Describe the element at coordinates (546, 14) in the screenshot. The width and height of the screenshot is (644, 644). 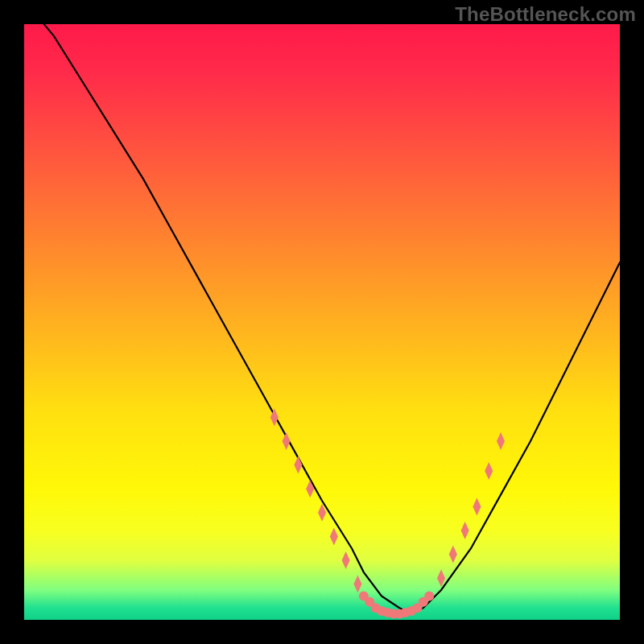
I see `watermark-label: TheBottleneck.com` at that location.